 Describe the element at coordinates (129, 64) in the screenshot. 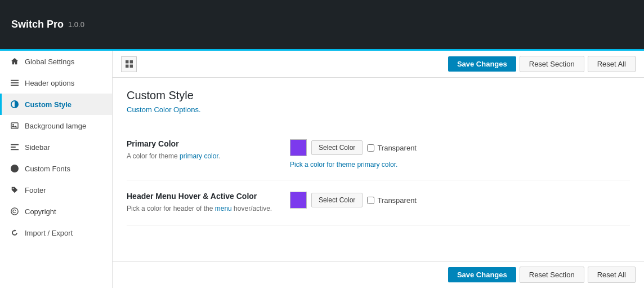

I see `grid-icon` at that location.